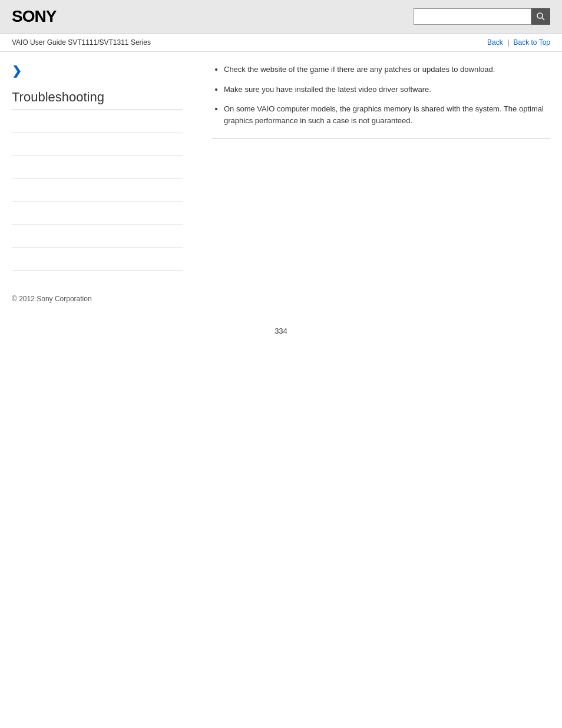 The height and width of the screenshot is (728, 562). Describe the element at coordinates (97, 71) in the screenshot. I see `chevron-icon: ❯` at that location.